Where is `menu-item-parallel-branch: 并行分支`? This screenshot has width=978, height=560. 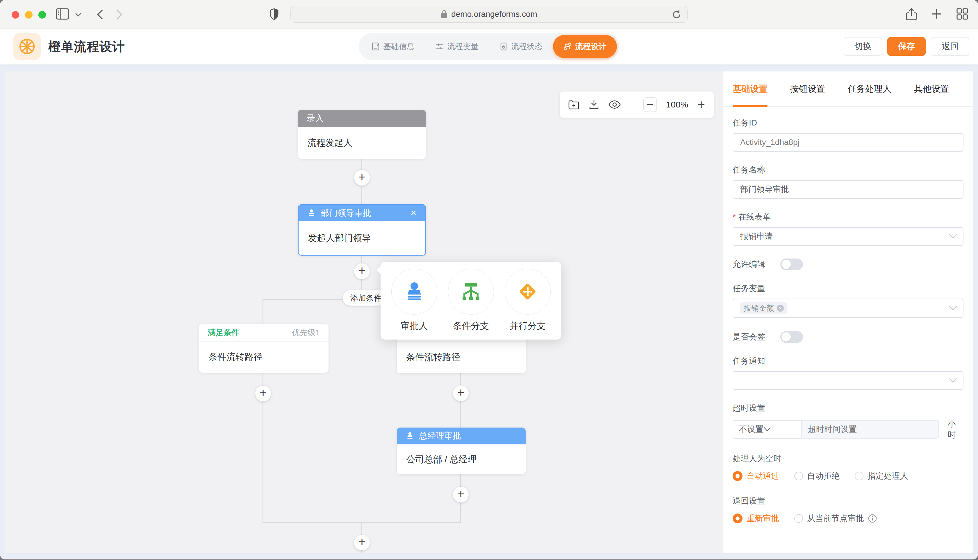 menu-item-parallel-branch: 并行分支 is located at coordinates (528, 304).